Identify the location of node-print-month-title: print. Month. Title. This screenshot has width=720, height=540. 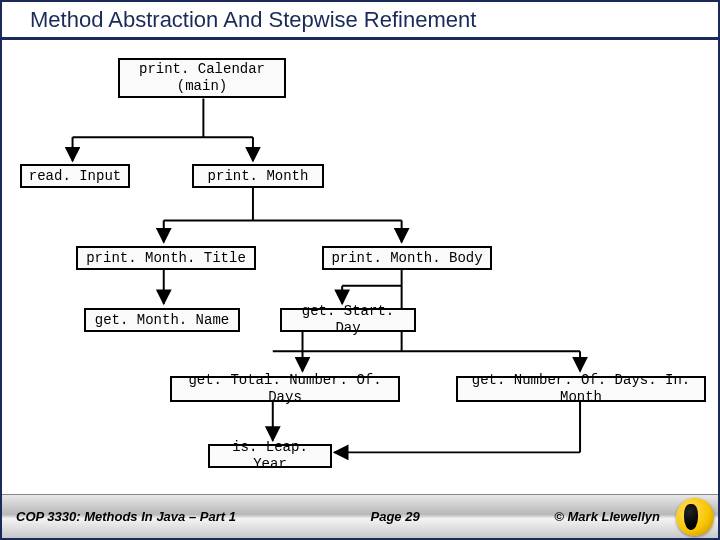
(166, 258).